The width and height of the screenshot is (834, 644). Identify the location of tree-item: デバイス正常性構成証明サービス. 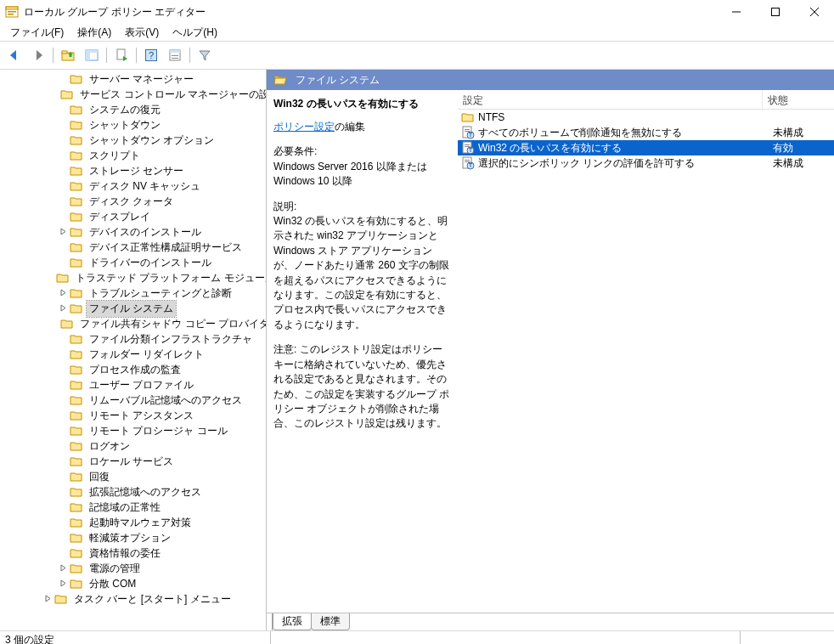
(132, 247).